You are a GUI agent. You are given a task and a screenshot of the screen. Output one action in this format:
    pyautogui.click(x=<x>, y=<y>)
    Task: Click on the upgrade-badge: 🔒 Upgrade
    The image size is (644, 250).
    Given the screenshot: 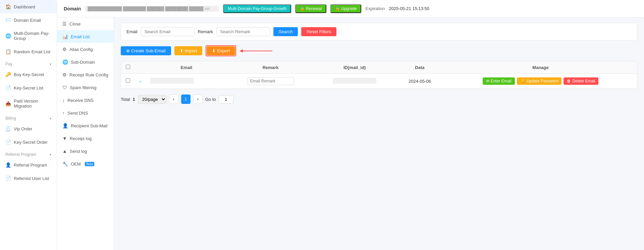 What is the action you would take?
    pyautogui.click(x=346, y=9)
    